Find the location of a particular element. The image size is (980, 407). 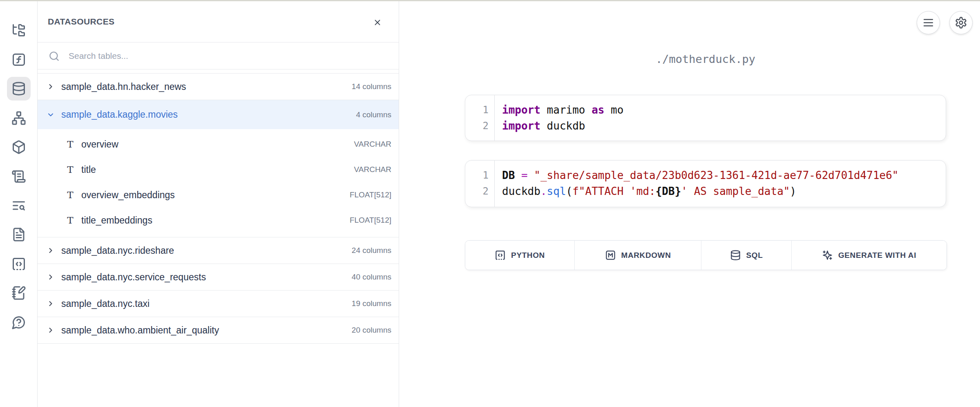

sidebar-item-logs is located at coordinates (19, 177).